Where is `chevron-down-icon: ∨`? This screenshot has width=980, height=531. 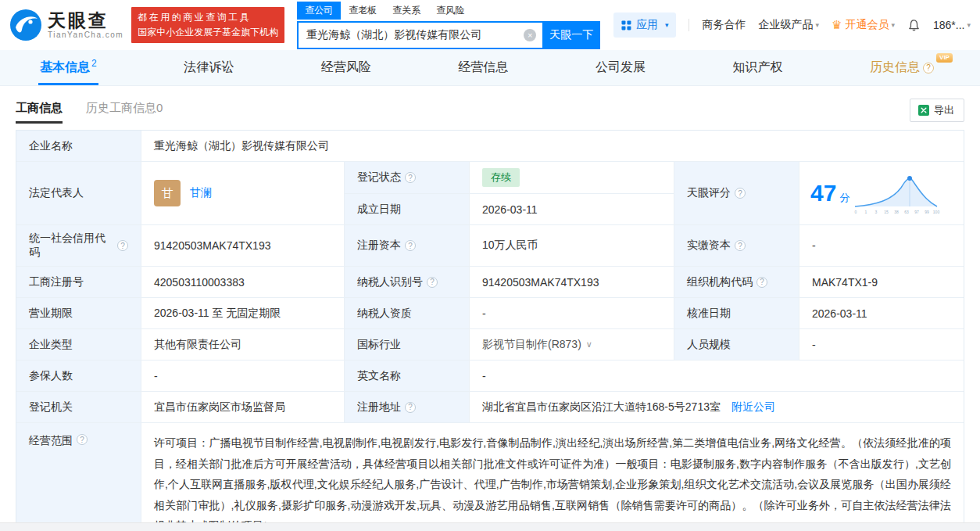 chevron-down-icon: ∨ is located at coordinates (589, 344).